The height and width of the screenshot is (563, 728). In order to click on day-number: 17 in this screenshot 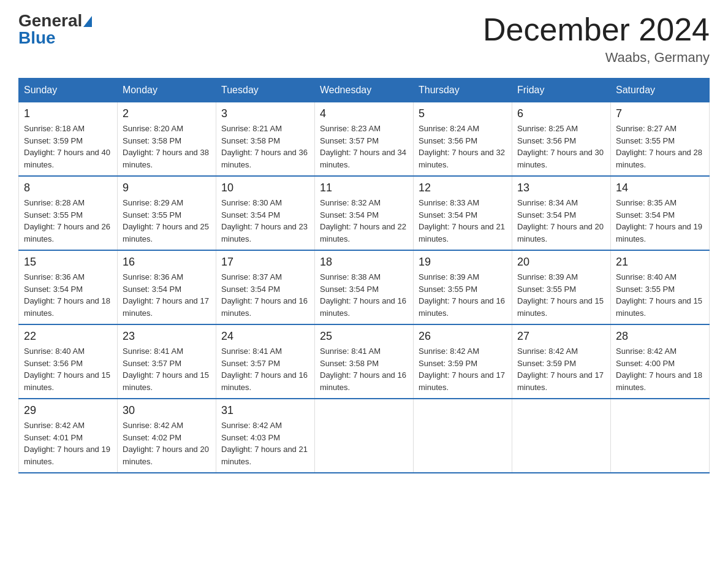, I will do `click(265, 262)`.